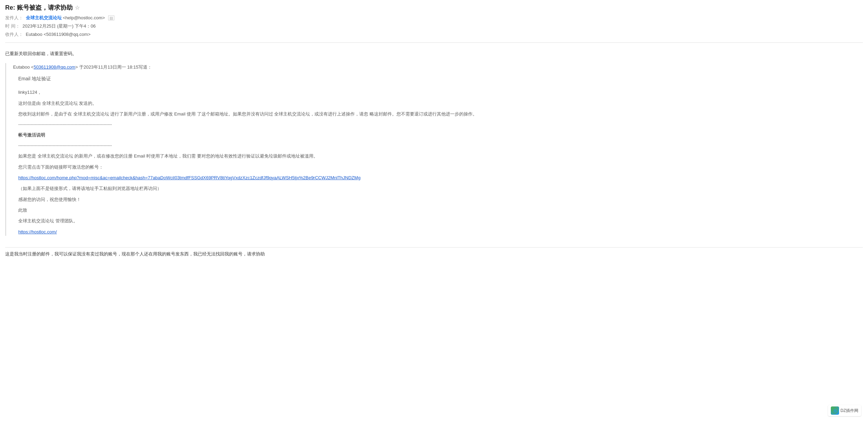 The height and width of the screenshot is (423, 868). Describe the element at coordinates (434, 26) in the screenshot. I see `time-row: 时 间： 2023年12月25日 (星期一) 下午4：06` at that location.